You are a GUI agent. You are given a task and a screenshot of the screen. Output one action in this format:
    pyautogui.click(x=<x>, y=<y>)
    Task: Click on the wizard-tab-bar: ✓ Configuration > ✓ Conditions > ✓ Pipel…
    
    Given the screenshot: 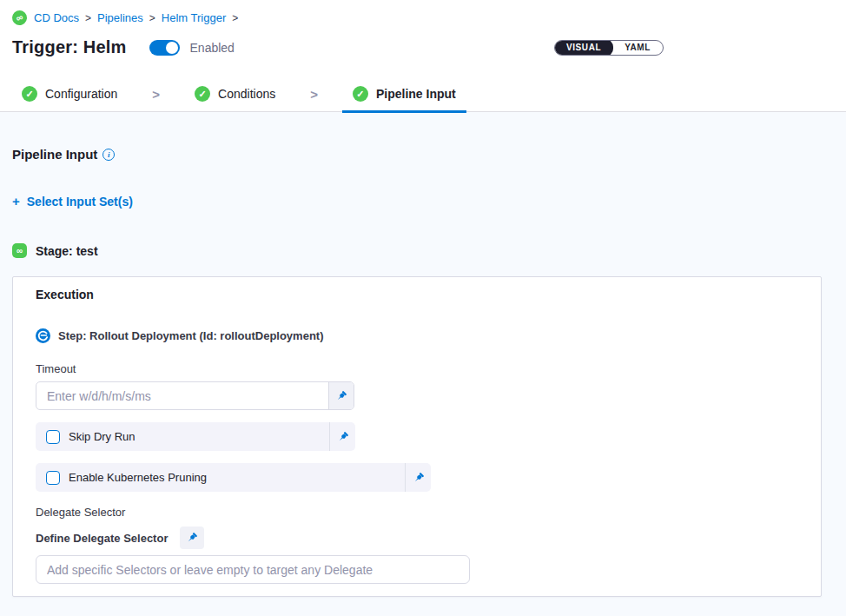 What is the action you would take?
    pyautogui.click(x=423, y=94)
    